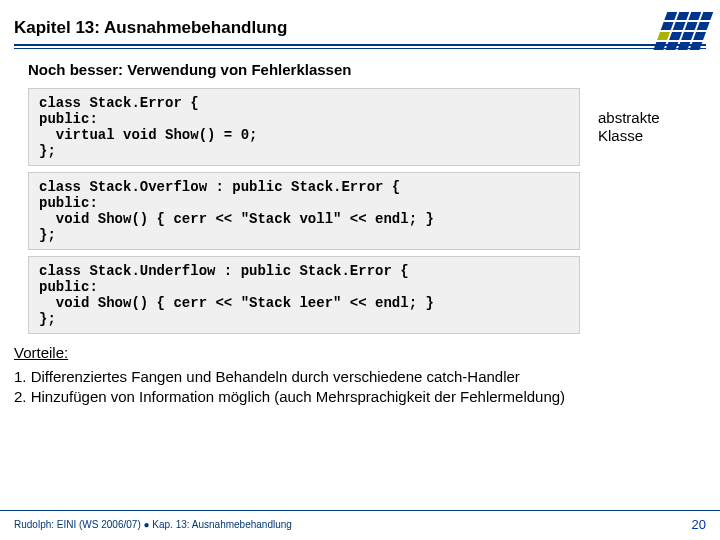  Describe the element at coordinates (360, 24) in the screenshot. I see `slide-header: Kapitel 13: Ausnahmebehandlung` at that location.